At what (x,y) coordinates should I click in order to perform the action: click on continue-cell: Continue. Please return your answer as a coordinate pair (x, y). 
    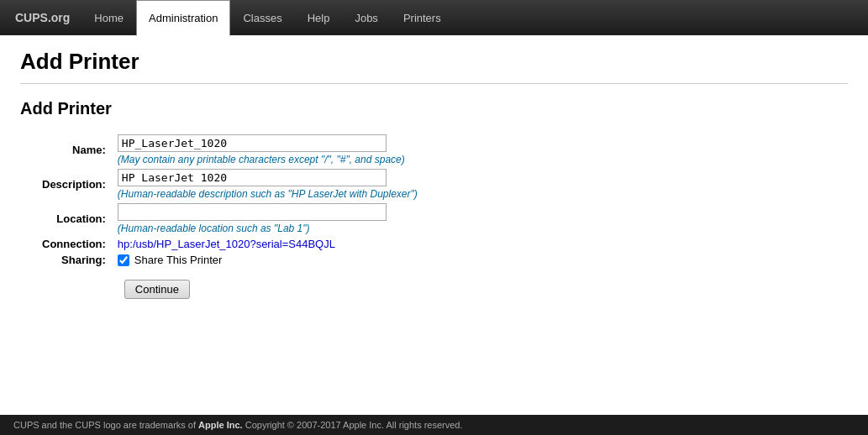
    Looking at the image, I should click on (267, 284).